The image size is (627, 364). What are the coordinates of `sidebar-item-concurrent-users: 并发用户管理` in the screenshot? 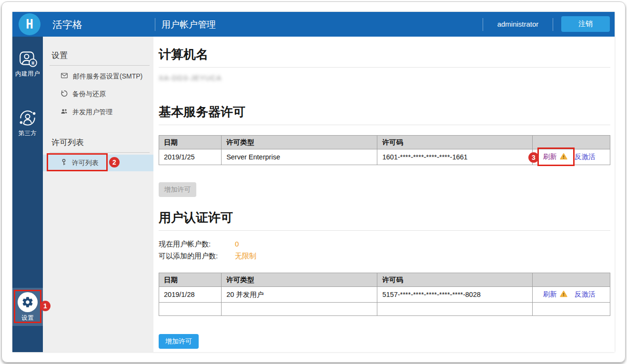 It's located at (98, 112).